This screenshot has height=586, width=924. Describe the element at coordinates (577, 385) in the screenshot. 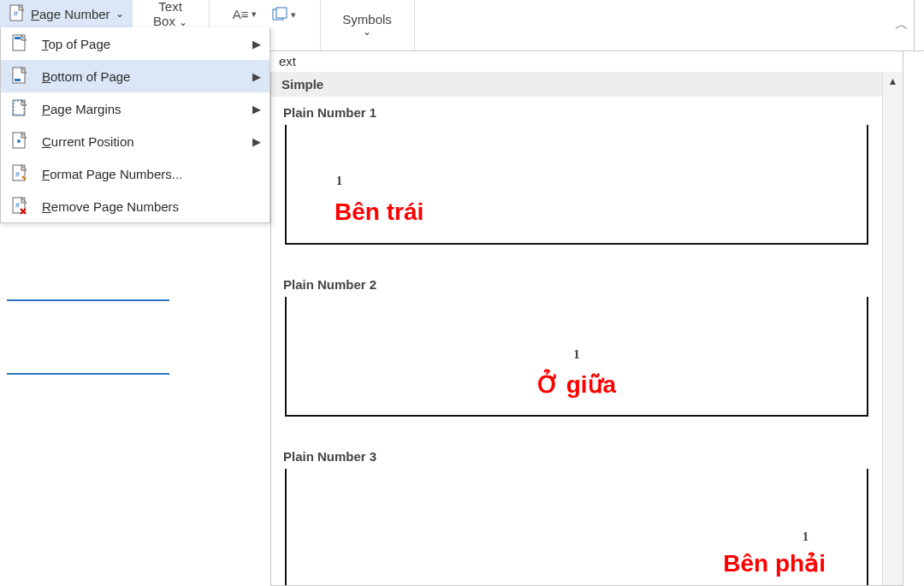

I see `annotation-label: Ở giữa` at that location.